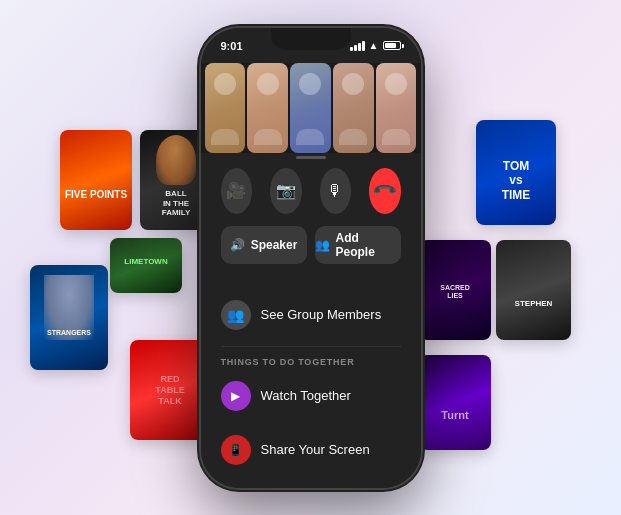 This screenshot has width=621, height=515. Describe the element at coordinates (311, 108) in the screenshot. I see `video-thumbnails-row` at that location.